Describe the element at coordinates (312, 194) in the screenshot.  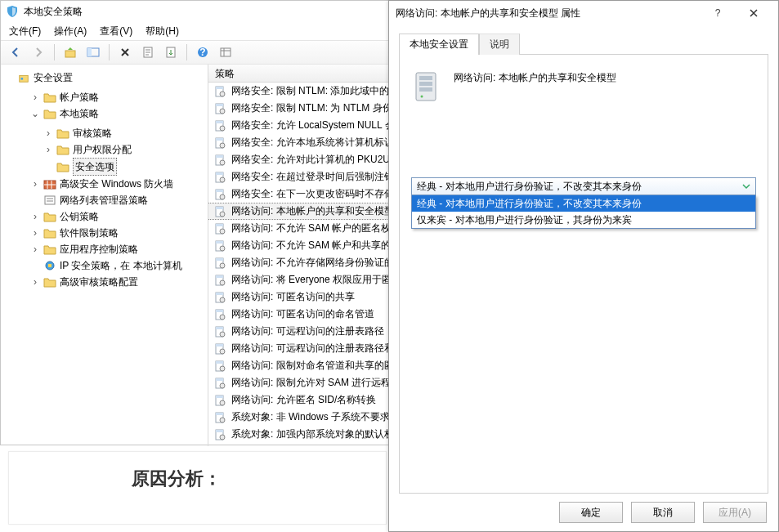
I see `policy-label: 网络安全: 在下一次更改密码时不存储` at that location.